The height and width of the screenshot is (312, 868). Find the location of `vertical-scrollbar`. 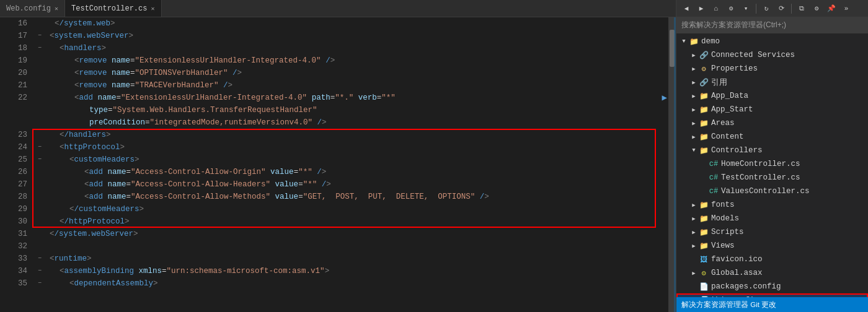

vertical-scrollbar is located at coordinates (672, 165).